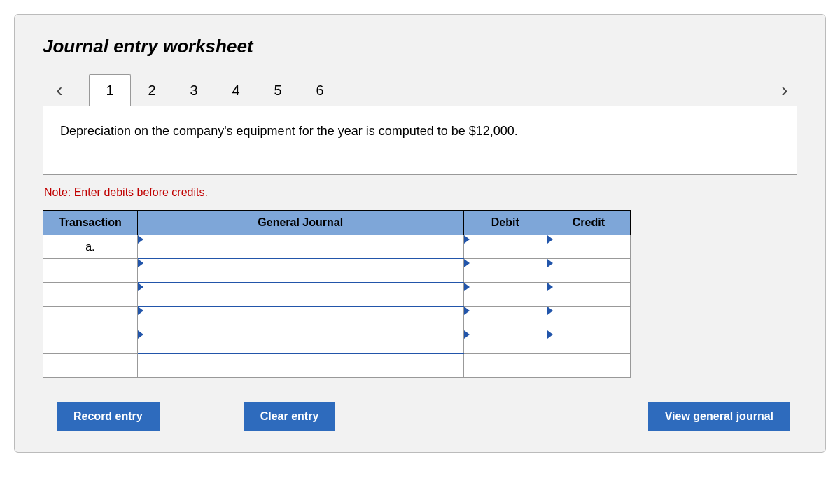 The width and height of the screenshot is (840, 504). What do you see at coordinates (290, 416) in the screenshot?
I see `clear-entry-button: Clear entry` at bounding box center [290, 416].